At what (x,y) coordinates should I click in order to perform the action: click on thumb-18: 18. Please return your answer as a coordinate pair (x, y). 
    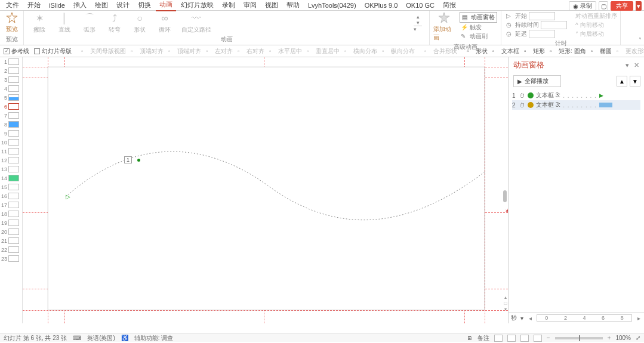
    Looking at the image, I should click on (11, 214).